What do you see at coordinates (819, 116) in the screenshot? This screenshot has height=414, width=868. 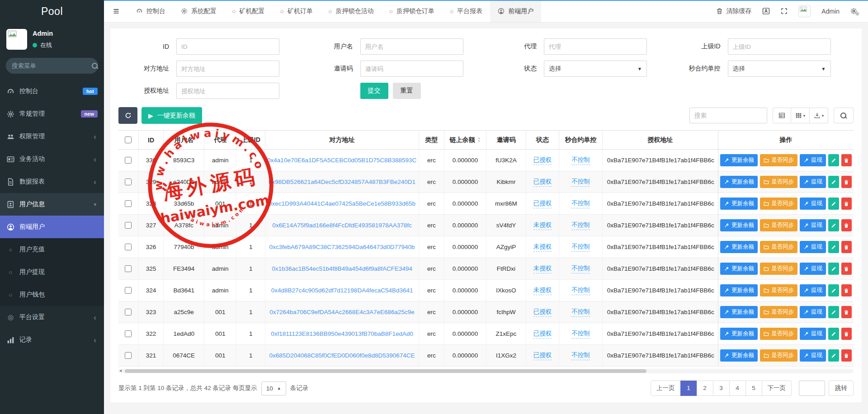 I see `export-button: ▾` at bounding box center [819, 116].